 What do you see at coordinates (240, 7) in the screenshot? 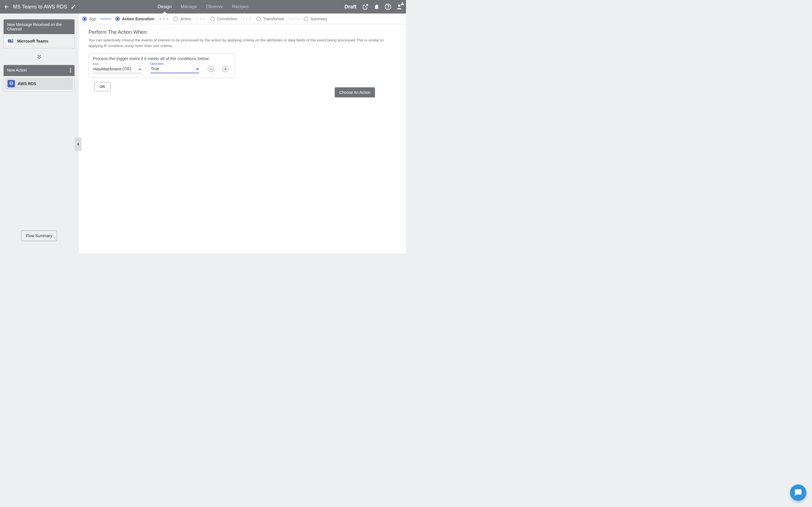
I see `tab-recipes: Recipes` at bounding box center [240, 7].